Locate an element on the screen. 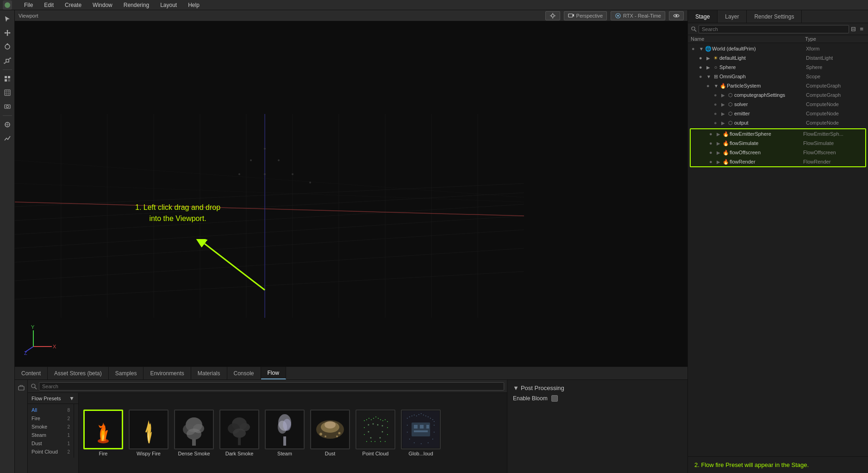  flow-cat-fire: Fire 2 is located at coordinates (51, 418).